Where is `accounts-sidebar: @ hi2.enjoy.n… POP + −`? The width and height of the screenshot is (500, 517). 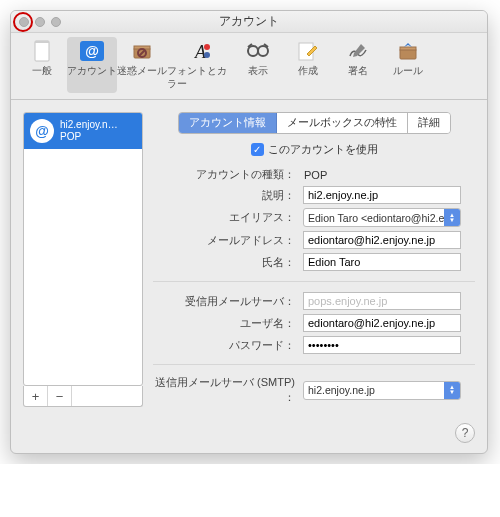 accounts-sidebar: @ hi2.enjoy.n… POP + − is located at coordinates (83, 260).